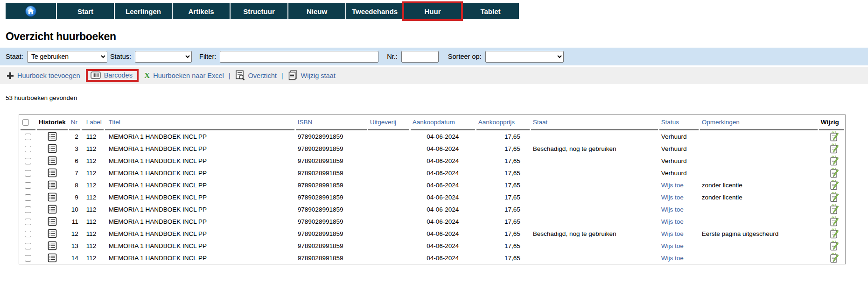  What do you see at coordinates (259, 11) in the screenshot?
I see `nav-tab-structuur: Structuur` at bounding box center [259, 11].